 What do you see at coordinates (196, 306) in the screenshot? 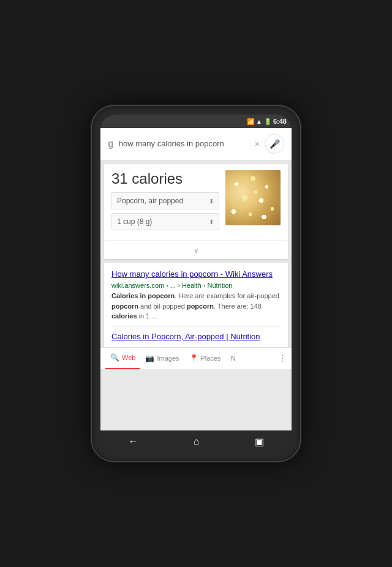
I see `result-1-snippet: Calories in popcorn. Here are examples f…` at bounding box center [196, 306].